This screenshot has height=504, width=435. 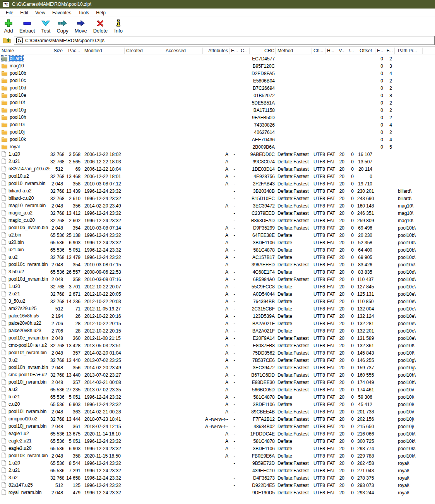 What do you see at coordinates (218, 463) in the screenshot?
I see `table-row: 1.u2065 5368 5441996-12-24 23:32-9B59E72…` at bounding box center [218, 463].